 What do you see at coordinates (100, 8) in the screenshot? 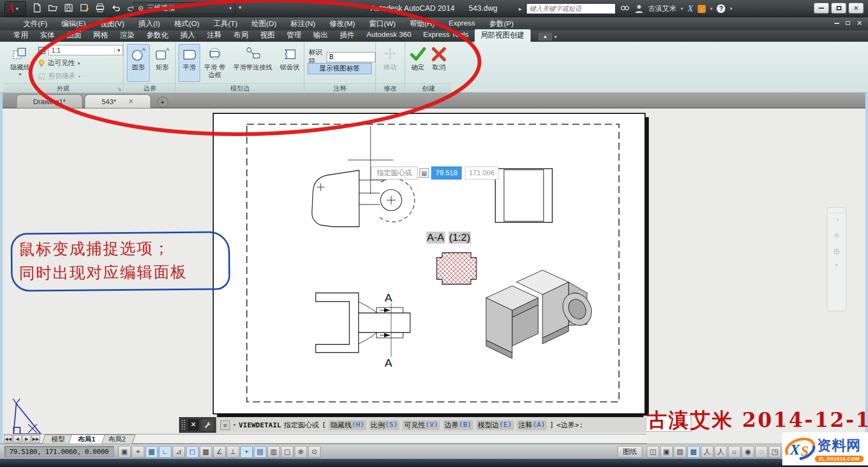
I see `plot-button` at bounding box center [100, 8].